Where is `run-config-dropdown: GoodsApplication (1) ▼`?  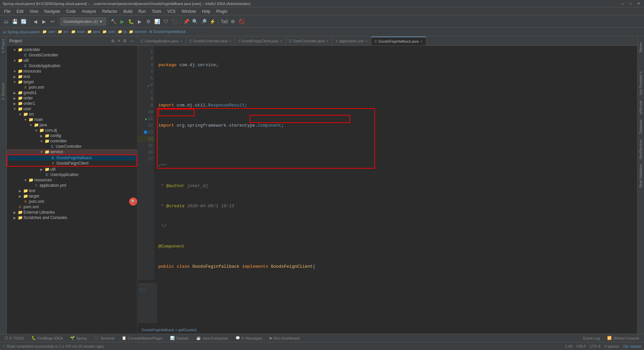 run-config-dropdown: GoodsApplication (1) ▼ is located at coordinates (83, 21).